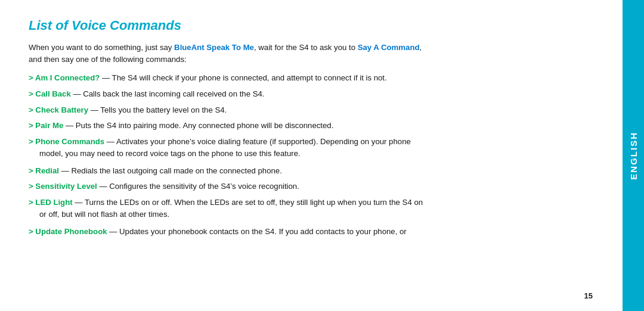 The width and height of the screenshot is (644, 311). I want to click on sidebar-english-tab: ENGLISH, so click(633, 156).